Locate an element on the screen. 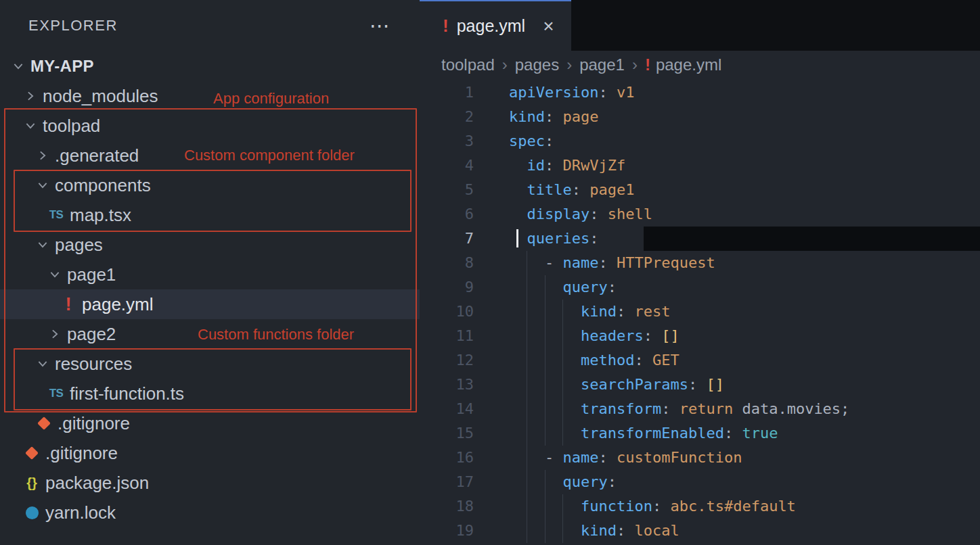 Image resolution: width=980 pixels, height=545 pixels. code-line-10: 10 kind: rest is located at coordinates (700, 312).